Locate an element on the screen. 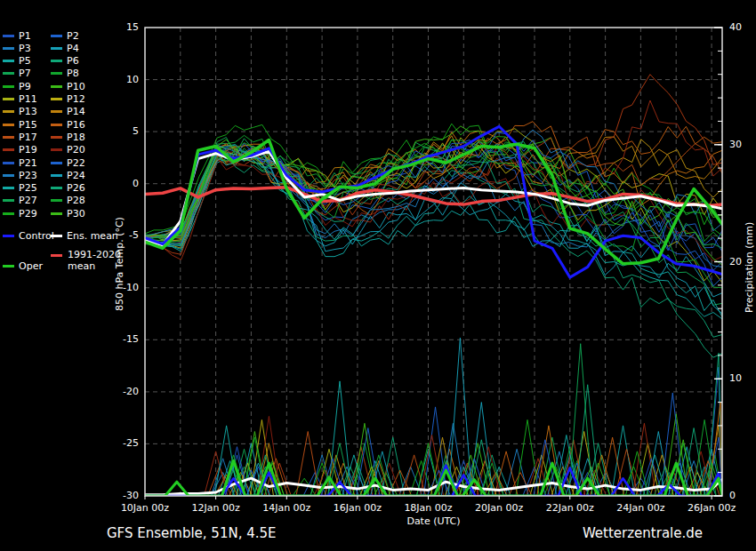 The height and width of the screenshot is (551, 756). legend-swatch-climate is located at coordinates (57, 256).